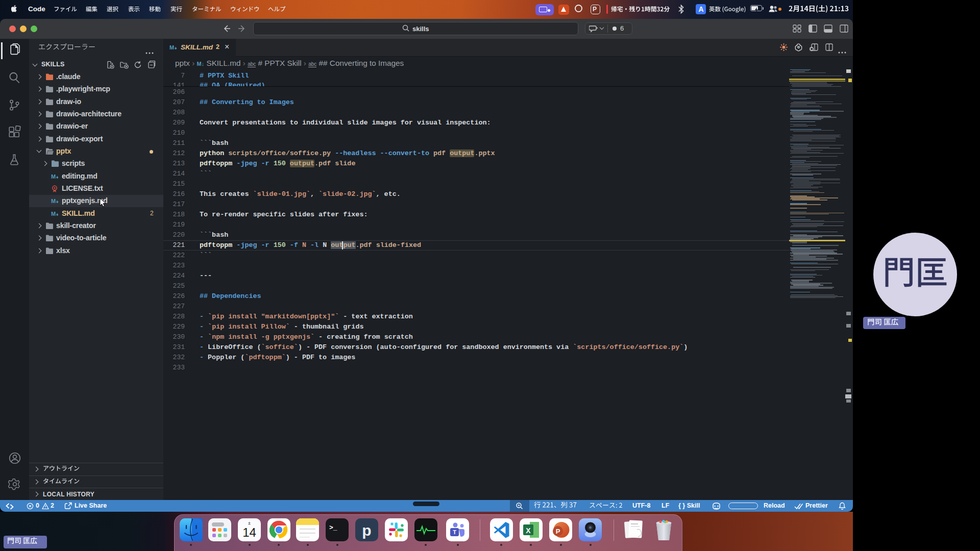  I want to click on svg-text: P, so click(558, 532).